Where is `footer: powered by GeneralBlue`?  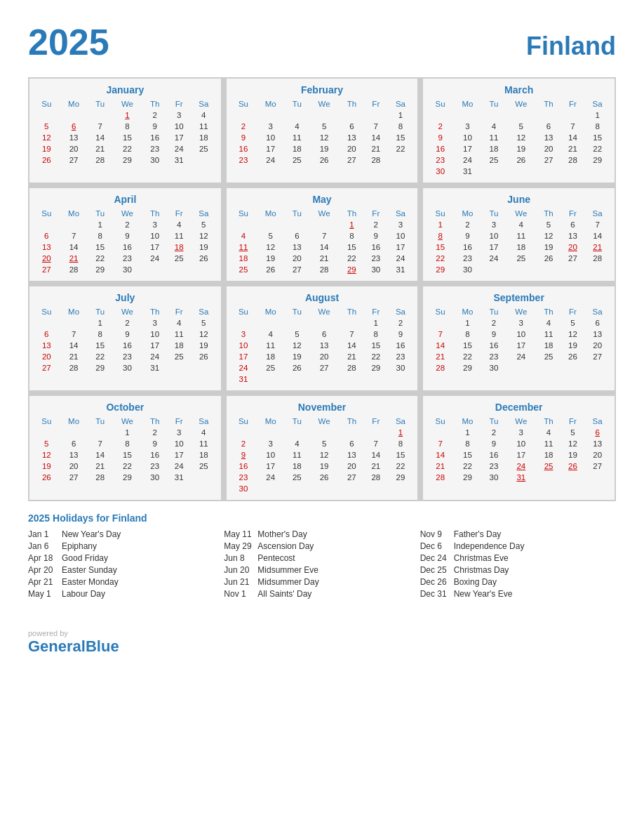
footer: powered by GeneralBlue is located at coordinates (322, 642).